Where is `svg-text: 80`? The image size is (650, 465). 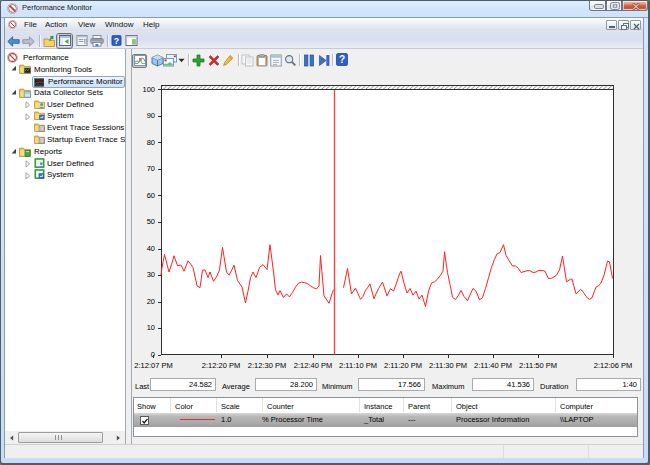 svg-text: 80 is located at coordinates (151, 142).